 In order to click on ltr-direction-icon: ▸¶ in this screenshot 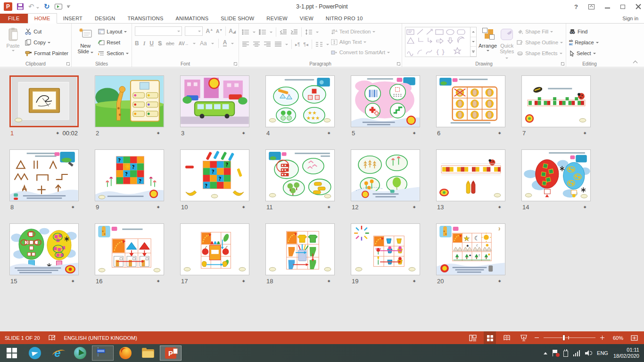, I will do `click(297, 44)`.